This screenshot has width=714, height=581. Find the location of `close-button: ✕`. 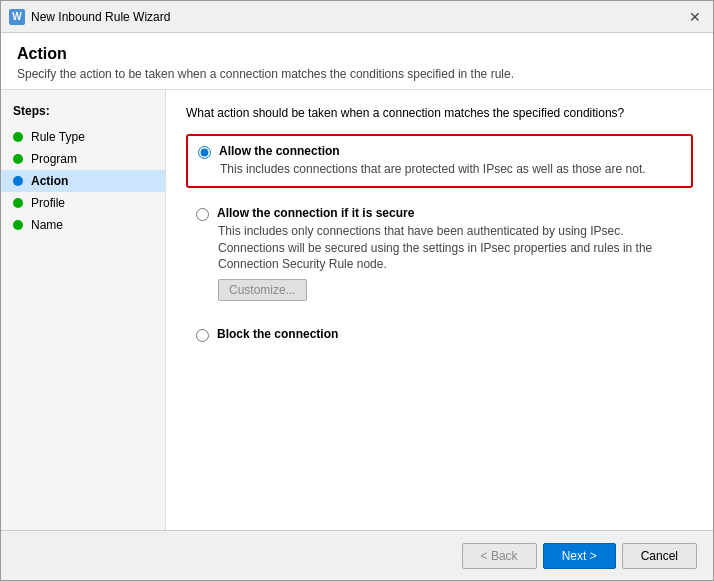

close-button: ✕ is located at coordinates (695, 17).